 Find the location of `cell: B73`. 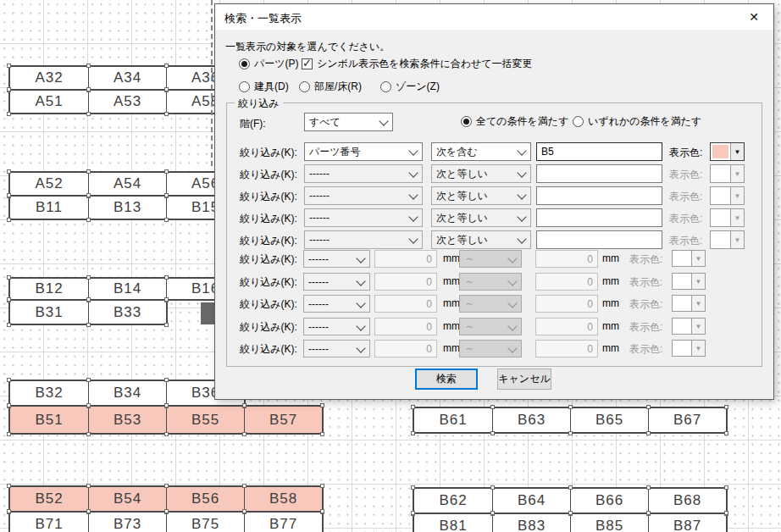

cell: B73 is located at coordinates (127, 522).